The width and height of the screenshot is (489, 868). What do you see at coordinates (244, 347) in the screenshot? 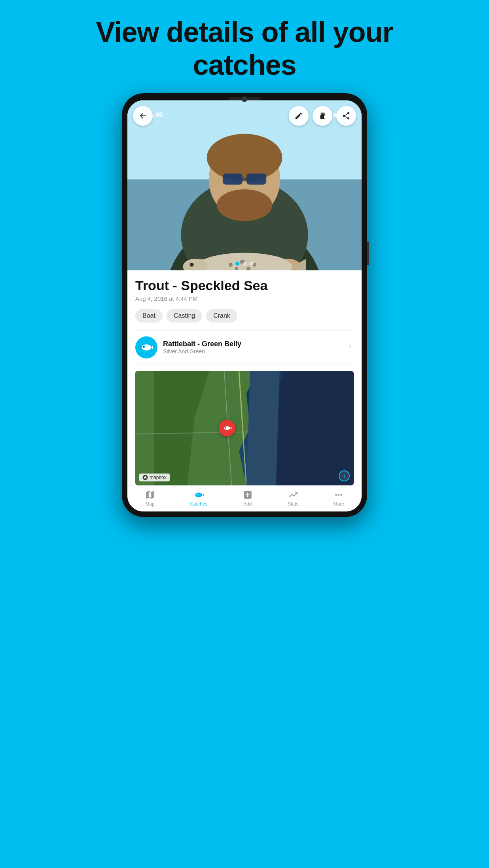
I see `bait-row: Rattlebait - Green Belly Silver And Gree…` at bounding box center [244, 347].